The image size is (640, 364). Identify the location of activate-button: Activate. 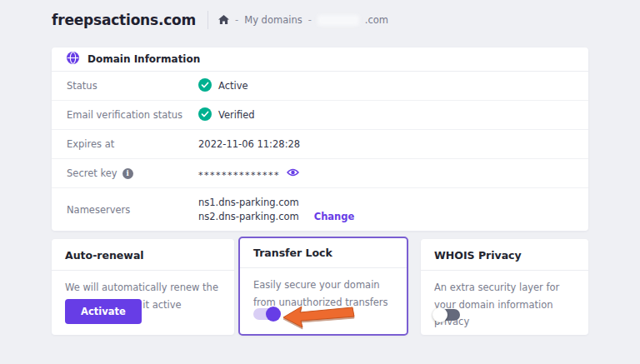
(103, 312).